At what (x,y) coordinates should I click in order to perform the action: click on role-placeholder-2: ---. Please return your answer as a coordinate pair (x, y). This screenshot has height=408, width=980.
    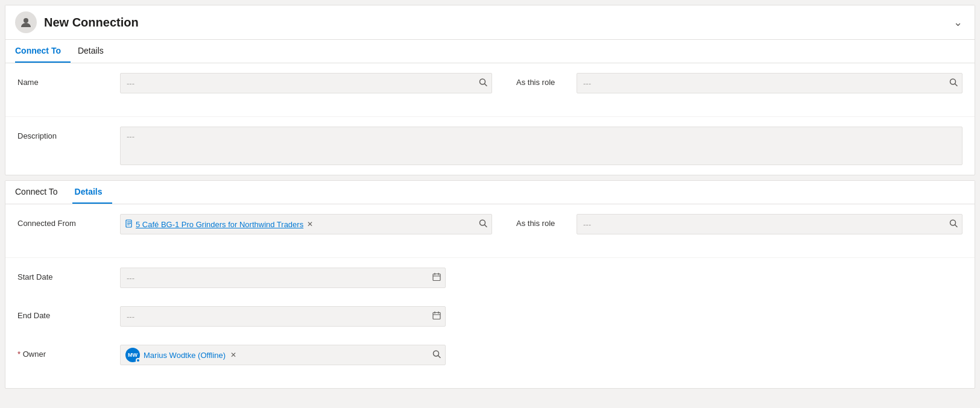
    Looking at the image, I should click on (587, 224).